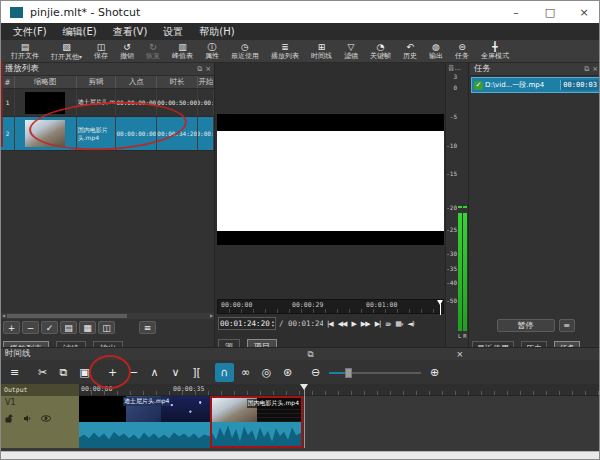 The height and width of the screenshot is (460, 600). What do you see at coordinates (108, 316) in the screenshot?
I see `horizontal-scrollbar: ◀ ▶` at bounding box center [108, 316].